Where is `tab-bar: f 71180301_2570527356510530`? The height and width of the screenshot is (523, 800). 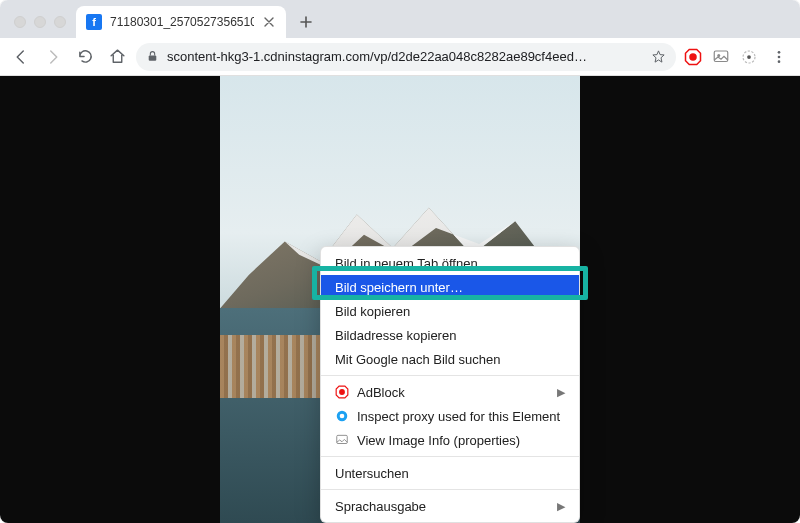 tab-bar: f 71180301_2570527356510530 is located at coordinates (400, 19).